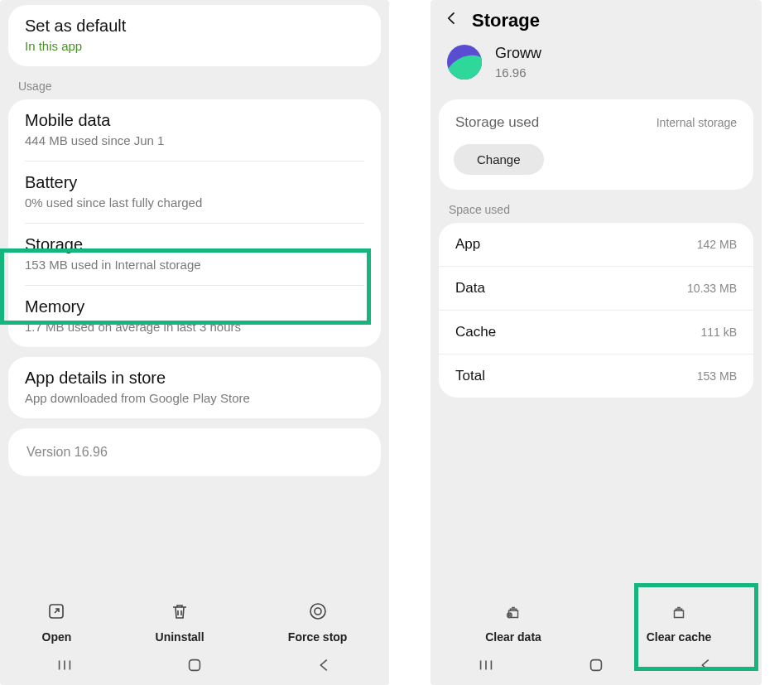 The height and width of the screenshot is (685, 784). I want to click on app-size-value: 142 MB, so click(717, 244).